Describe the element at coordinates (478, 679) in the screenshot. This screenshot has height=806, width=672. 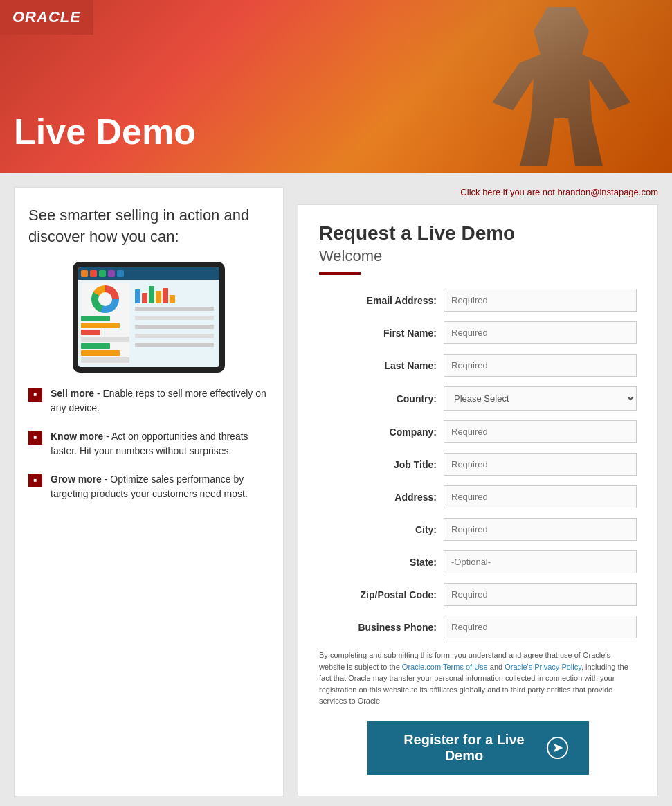
I see `legal-text: By completing and submitting this form, …` at that location.